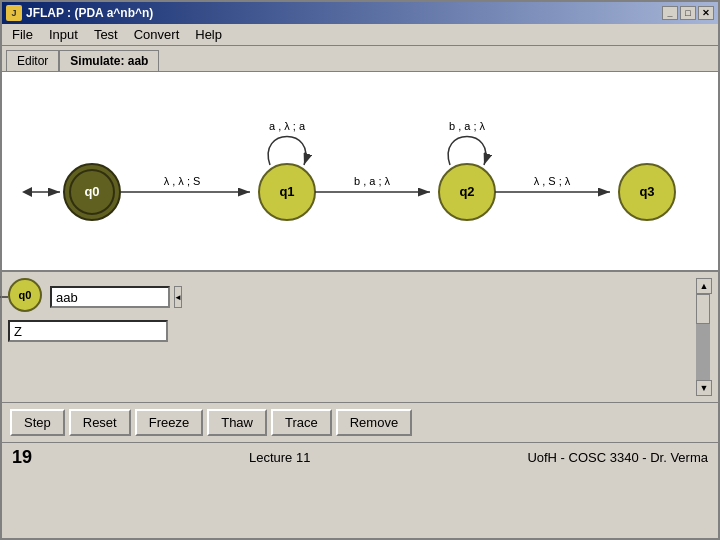  What do you see at coordinates (703, 309) in the screenshot?
I see `scroll-thumb` at bounding box center [703, 309].